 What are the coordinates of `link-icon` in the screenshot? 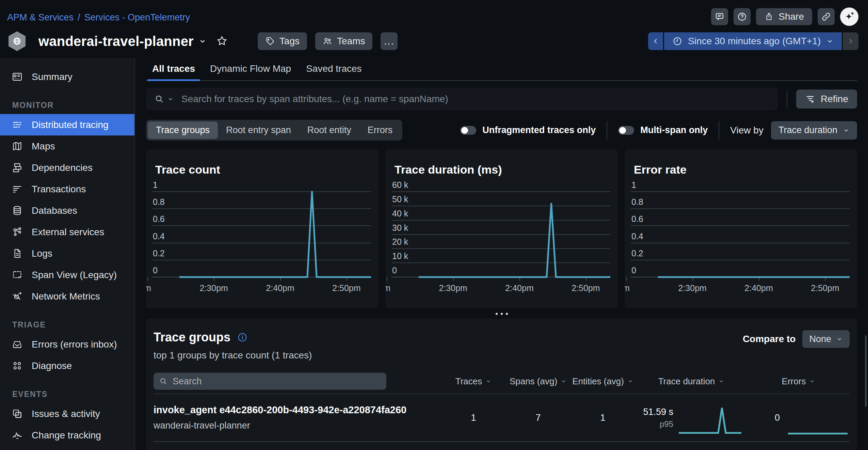 It's located at (826, 17).